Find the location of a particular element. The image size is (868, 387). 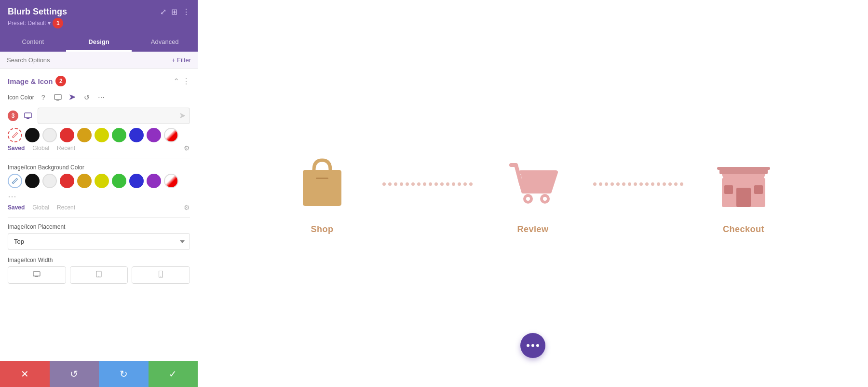

tab-design: Design is located at coordinates (99, 42).